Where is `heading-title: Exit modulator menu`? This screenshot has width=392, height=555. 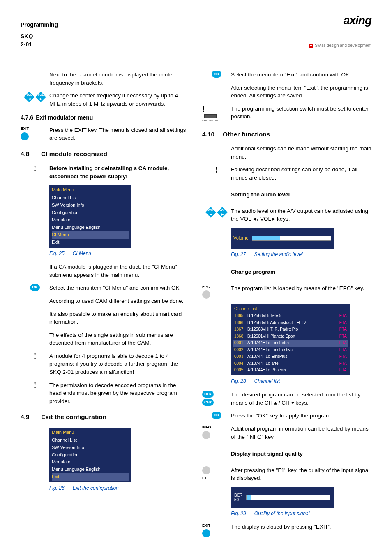
heading-title: Exit modulator menu is located at coordinates (64, 117).